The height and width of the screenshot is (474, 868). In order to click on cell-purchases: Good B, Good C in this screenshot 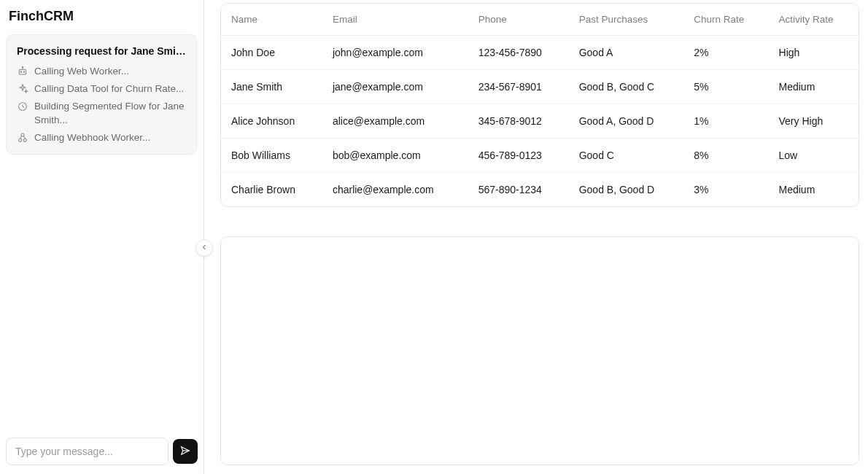, I will do `click(627, 88)`.